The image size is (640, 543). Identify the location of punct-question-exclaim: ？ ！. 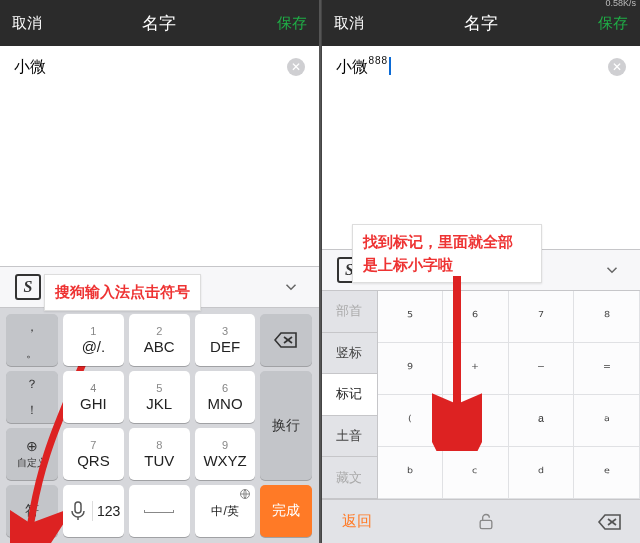
(32, 397).